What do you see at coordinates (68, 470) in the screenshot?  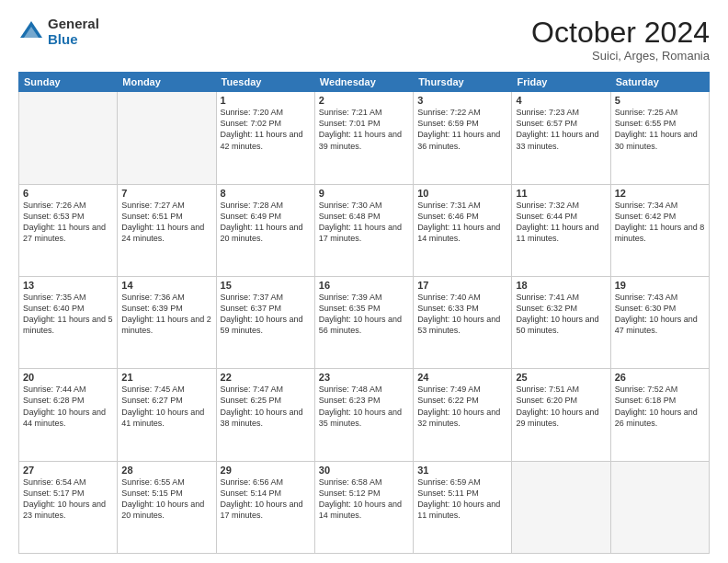 I see `day-number: 27` at bounding box center [68, 470].